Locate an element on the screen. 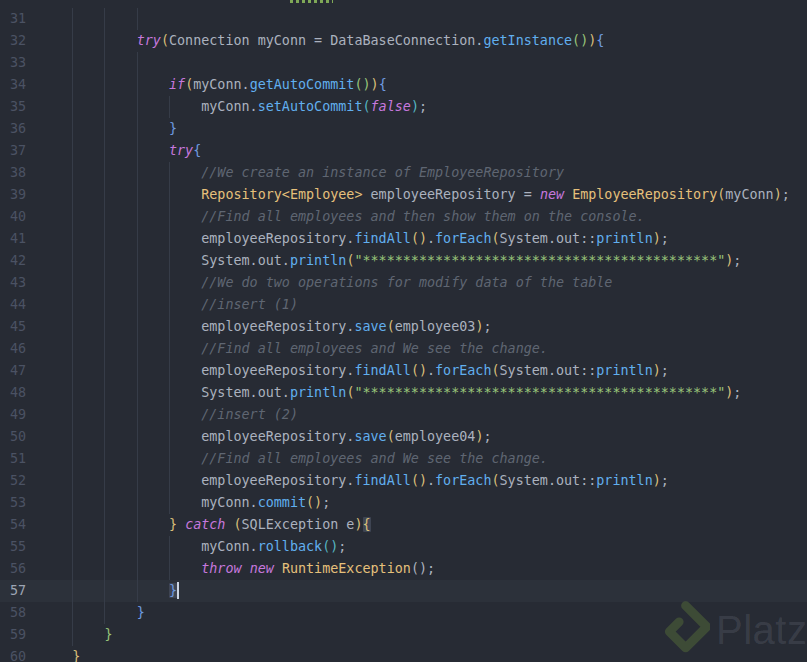  code-token-bgn: } is located at coordinates (109, 634).